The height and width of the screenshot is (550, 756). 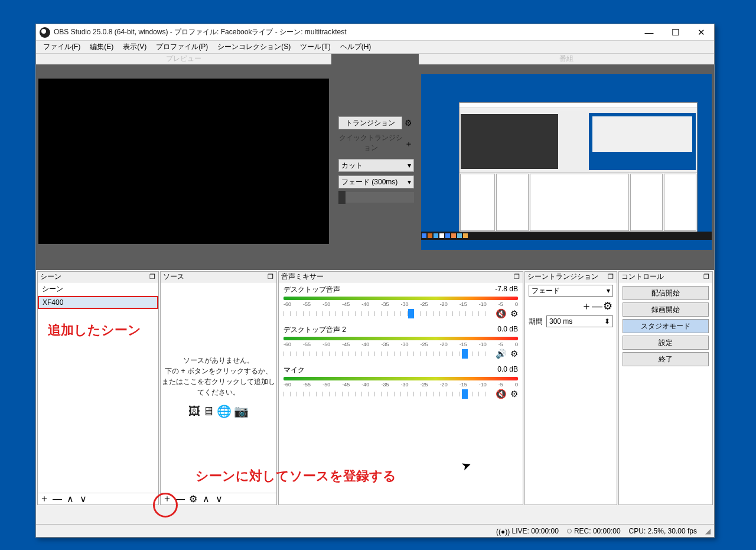 What do you see at coordinates (44, 499) in the screenshot?
I see `add-scene-button: ＋` at bounding box center [44, 499].